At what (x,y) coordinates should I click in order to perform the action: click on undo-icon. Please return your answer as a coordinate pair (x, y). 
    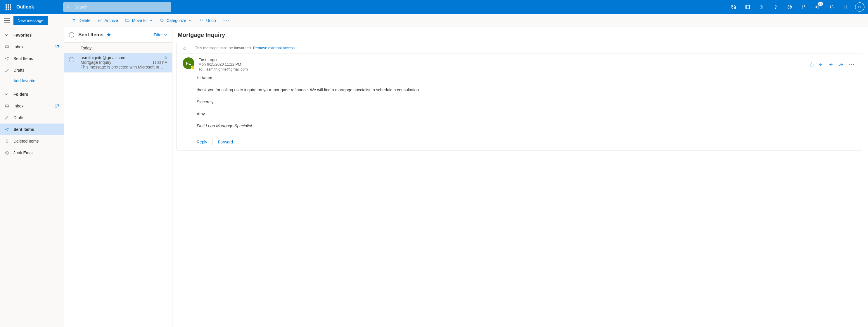
    Looking at the image, I should click on (202, 21).